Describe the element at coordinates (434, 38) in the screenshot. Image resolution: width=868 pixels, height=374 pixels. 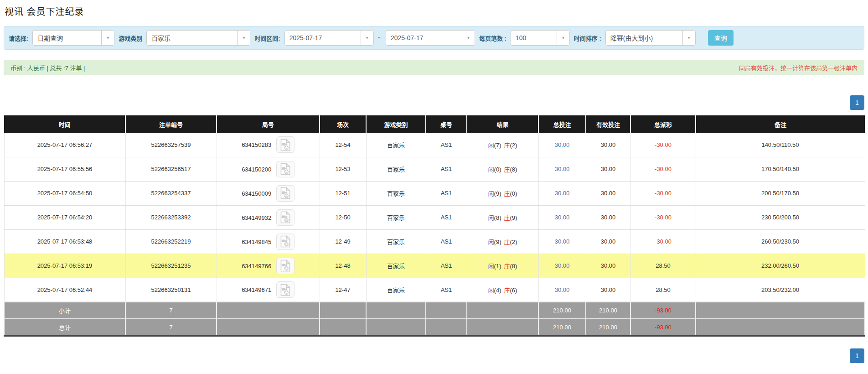
I see `filter-panel: 请选择: ▼ 游戏类别 ▼ 时间区间: ▼ ~ ▼ 每页笔数 : ▼ 时间排序 …` at that location.